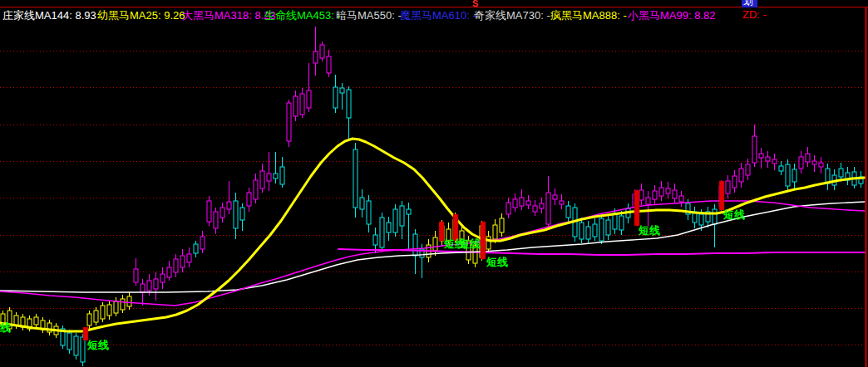 Image resolution: width=868 pixels, height=367 pixels. Describe the element at coordinates (434, 11) in the screenshot. I see `indicator-bar: 庄家线MA144: 8.93 幼黑马MA25: 9.26 大黑马MA318: 8…` at that location.